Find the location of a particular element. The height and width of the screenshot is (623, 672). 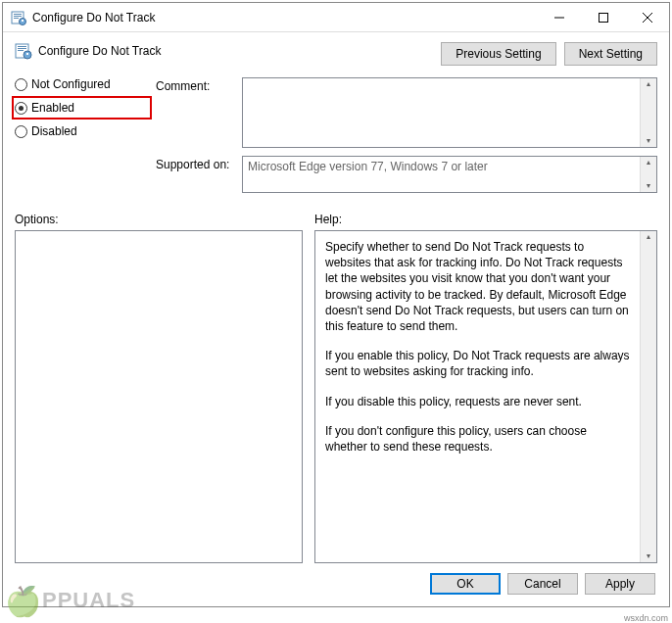

options-label: Options: is located at coordinates (165, 219).